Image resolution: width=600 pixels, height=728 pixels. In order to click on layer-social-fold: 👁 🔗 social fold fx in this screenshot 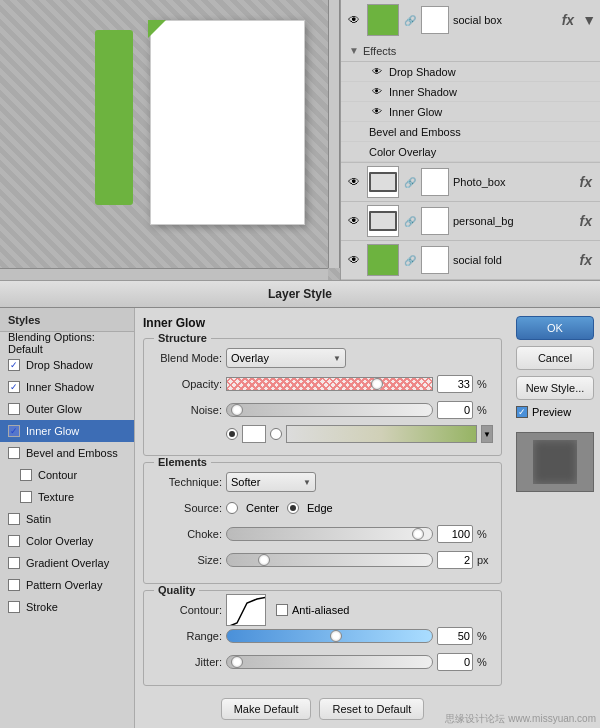, I will do `click(470, 260)`.